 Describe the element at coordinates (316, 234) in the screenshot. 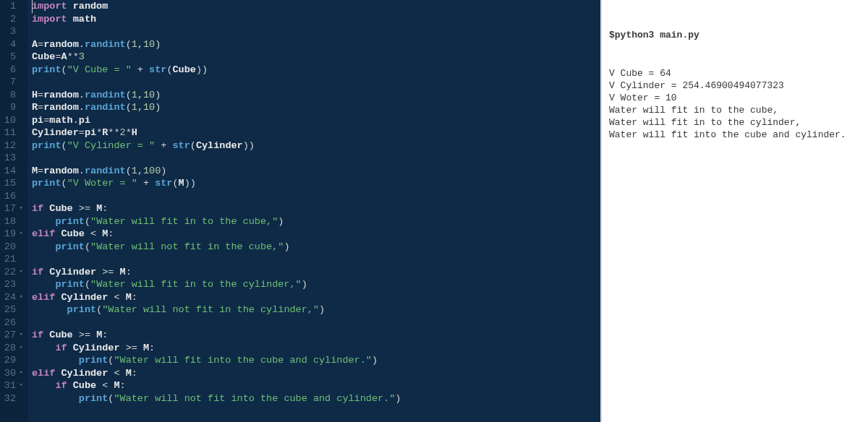

I see `code-line: elif Cube < M:` at that location.